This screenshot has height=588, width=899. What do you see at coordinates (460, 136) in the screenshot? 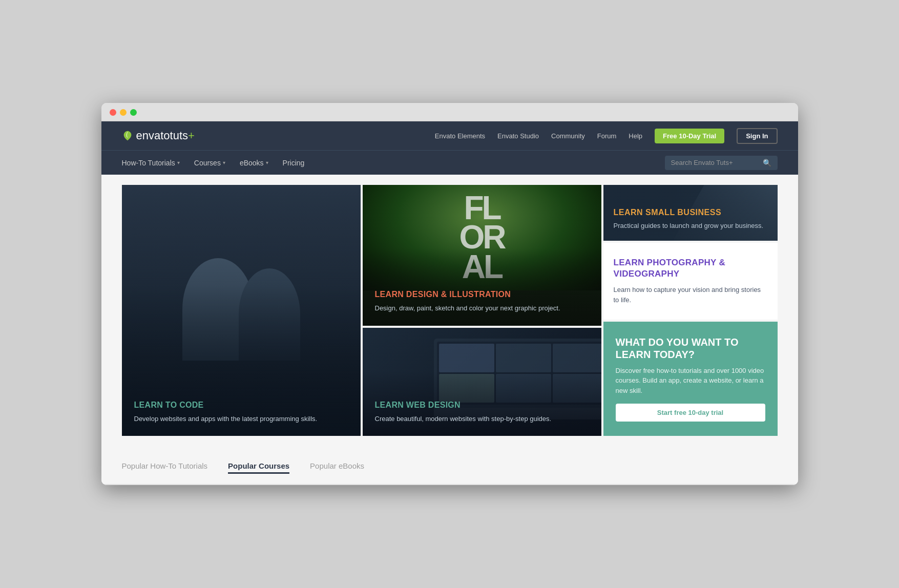
I see `nav-link-envato-elements: Envato Elements` at bounding box center [460, 136].